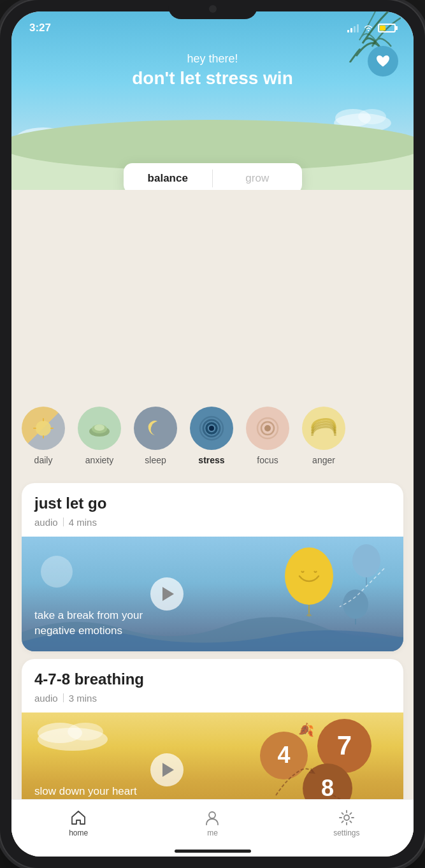 The image size is (425, 868). Describe the element at coordinates (57, 572) in the screenshot. I see `balloon-circle-decoration` at that location.